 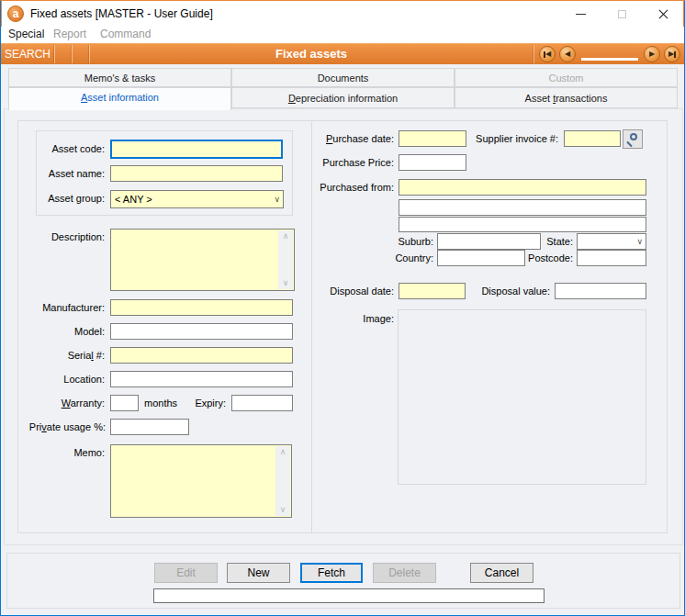 What do you see at coordinates (125, 35) in the screenshot?
I see `menu-command: Command` at bounding box center [125, 35].